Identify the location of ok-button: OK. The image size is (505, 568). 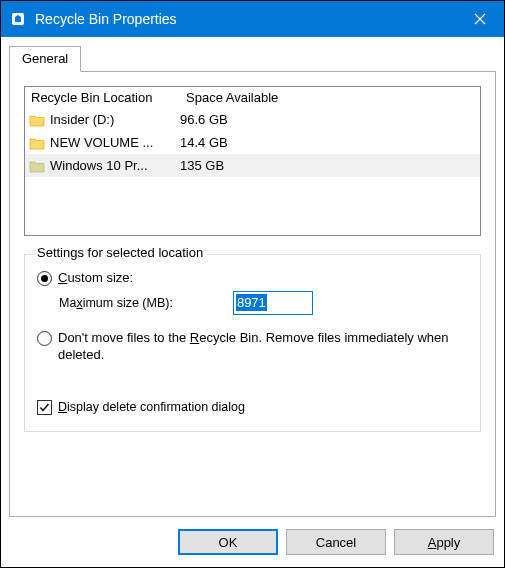
(228, 542).